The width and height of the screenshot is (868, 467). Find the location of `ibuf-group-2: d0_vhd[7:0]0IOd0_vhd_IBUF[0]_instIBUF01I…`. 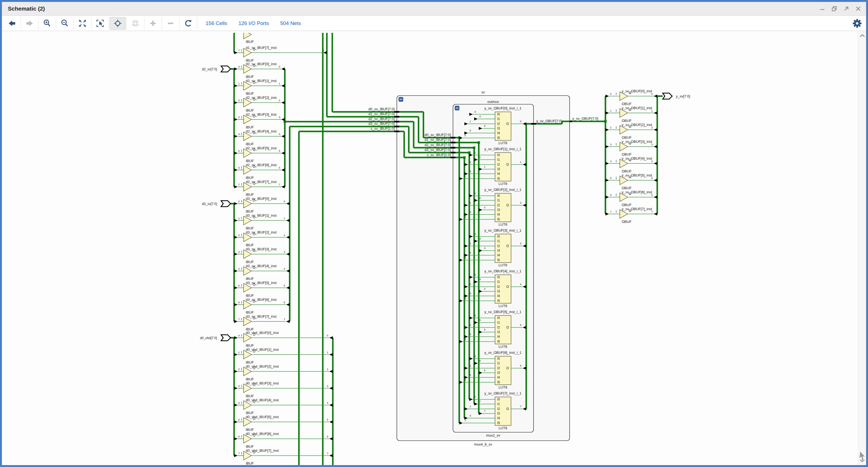

ibuf-group-2: d0_vhd[7:0]0IOd0_vhd_IBUF[0]_instIBUF01I… is located at coordinates (266, 398).